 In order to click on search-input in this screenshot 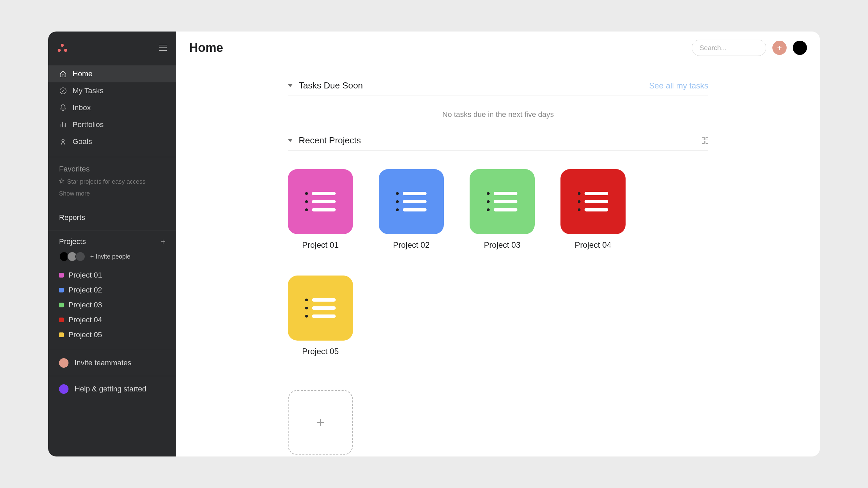, I will do `click(729, 48)`.